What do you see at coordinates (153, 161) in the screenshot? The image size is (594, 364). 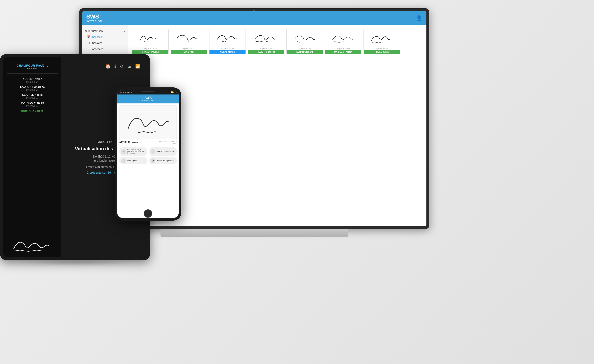 I see `validate-icon: ↗` at bounding box center [153, 161].